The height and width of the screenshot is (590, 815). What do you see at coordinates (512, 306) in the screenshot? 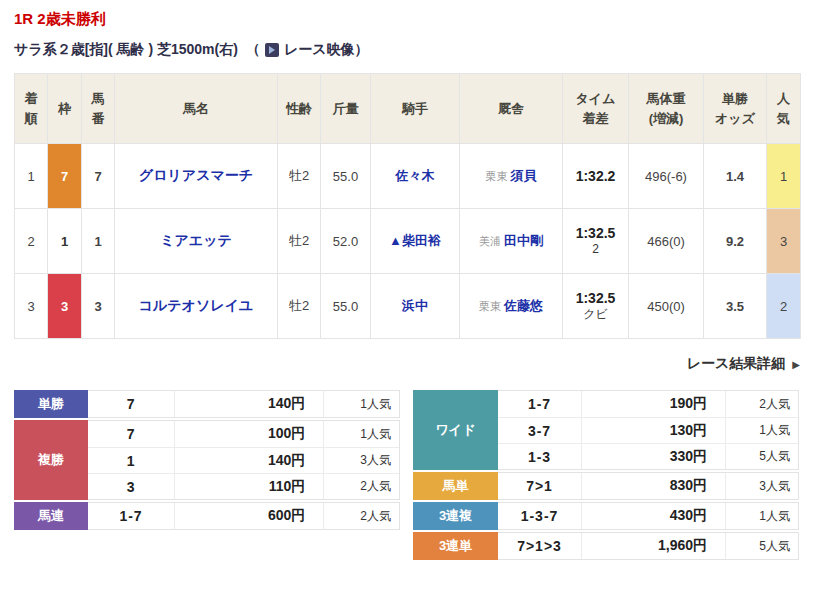
I see `stable-cell: 栗東佐藤悠` at bounding box center [512, 306].